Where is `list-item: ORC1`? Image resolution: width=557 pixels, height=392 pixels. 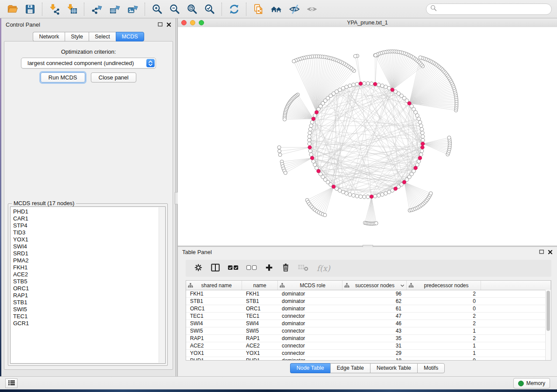 list-item: ORC1 is located at coordinates (88, 289).